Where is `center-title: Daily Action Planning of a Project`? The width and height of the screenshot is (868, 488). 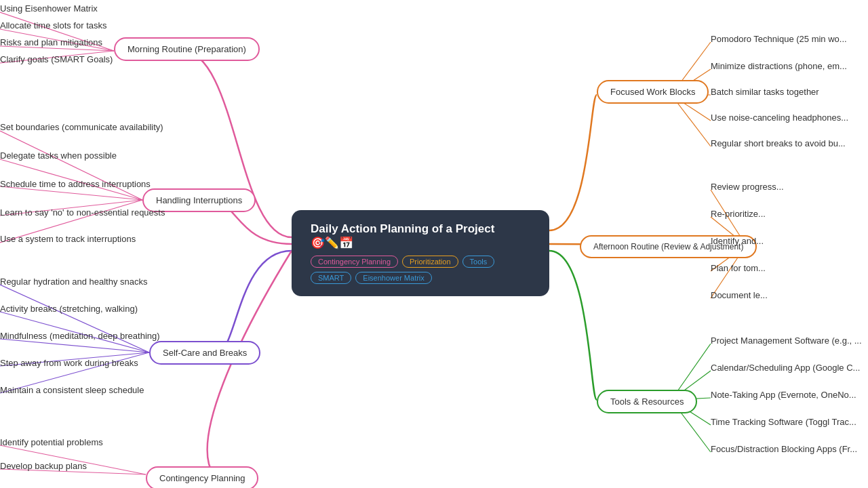
center-title: Daily Action Planning of a Project is located at coordinates (420, 229).